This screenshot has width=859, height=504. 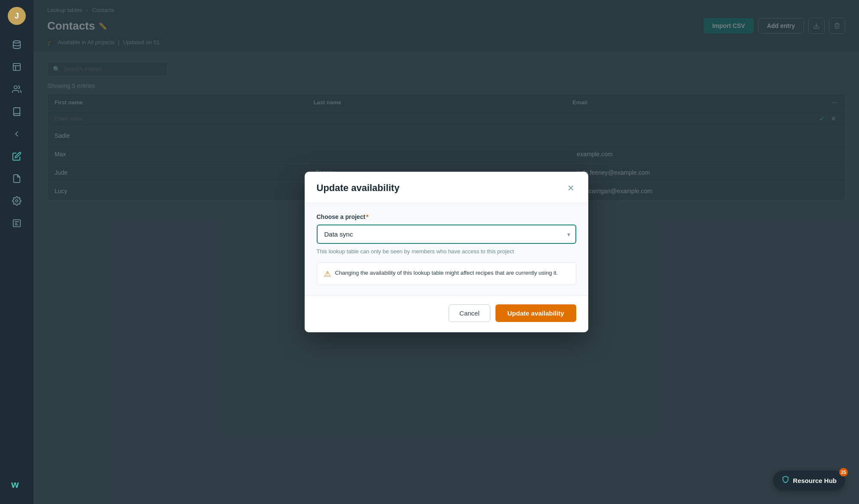 What do you see at coordinates (17, 89) in the screenshot?
I see `people-icon` at bounding box center [17, 89].